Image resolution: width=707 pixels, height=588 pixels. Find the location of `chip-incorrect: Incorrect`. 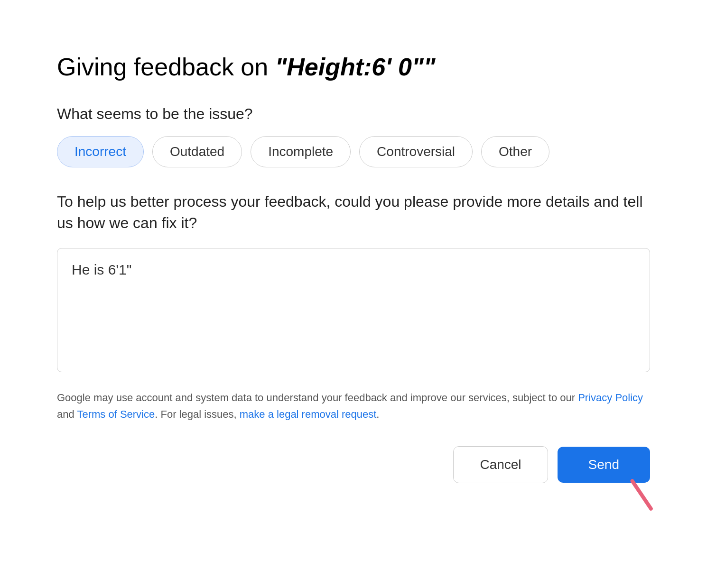

chip-incorrect: Incorrect is located at coordinates (101, 152).